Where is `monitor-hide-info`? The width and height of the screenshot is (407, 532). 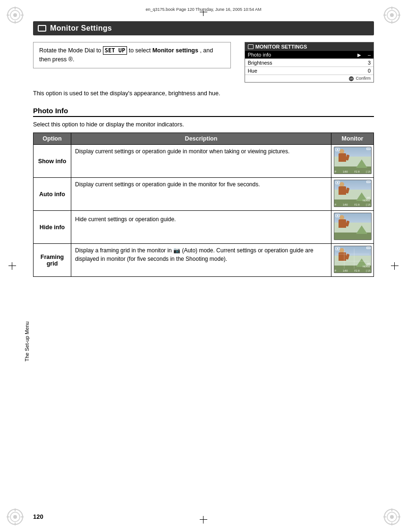 monitor-hide-info is located at coordinates (353, 227).